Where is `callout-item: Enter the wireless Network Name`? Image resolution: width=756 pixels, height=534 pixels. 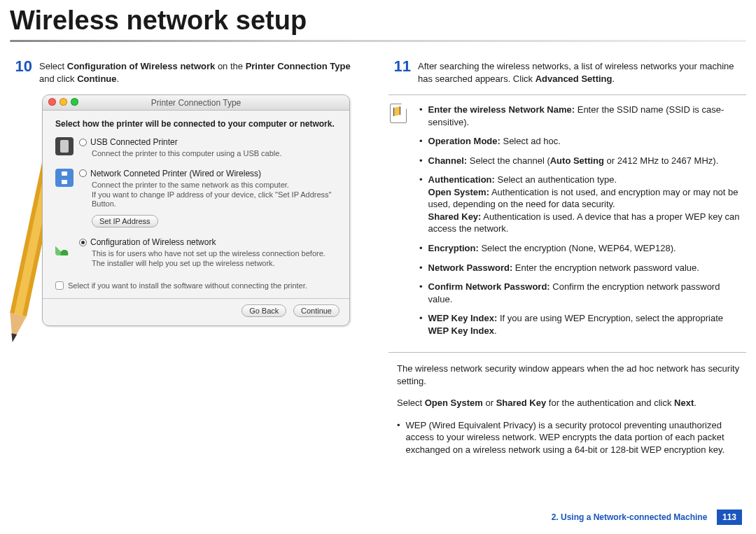 callout-item: Enter the wireless Network Name is located at coordinates (582, 116).